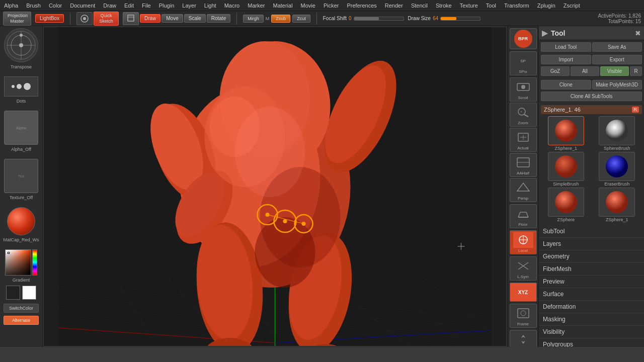 This screenshot has height=362, width=644. What do you see at coordinates (566, 134) in the screenshot?
I see `brush-item-zsphere1: ZSphere_1` at bounding box center [566, 134].